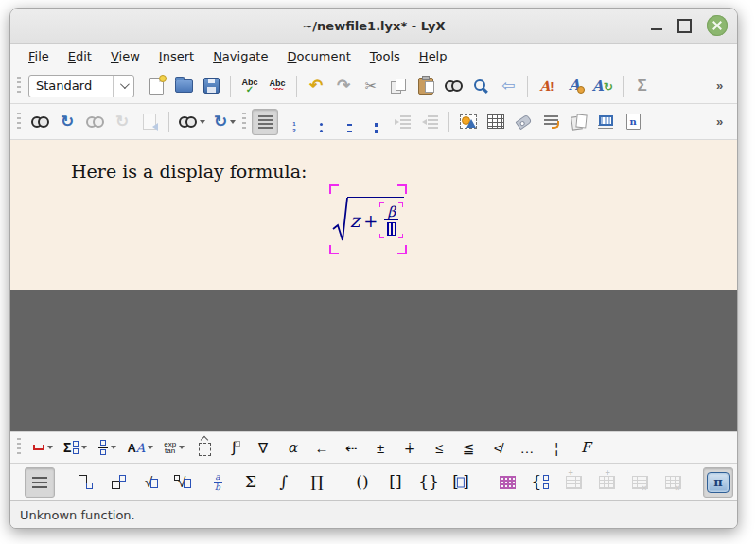  Describe the element at coordinates (39, 57) in the screenshot. I see `menu-item-file: File` at that location.